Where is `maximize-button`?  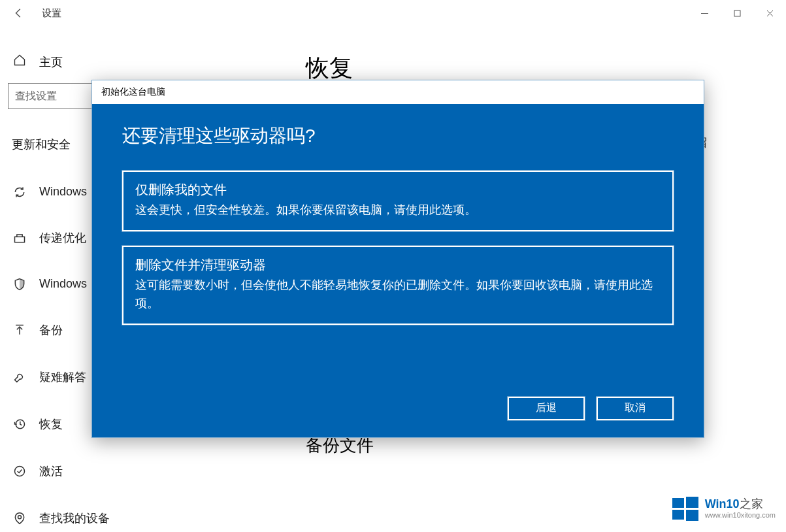 maximize-button is located at coordinates (737, 13).